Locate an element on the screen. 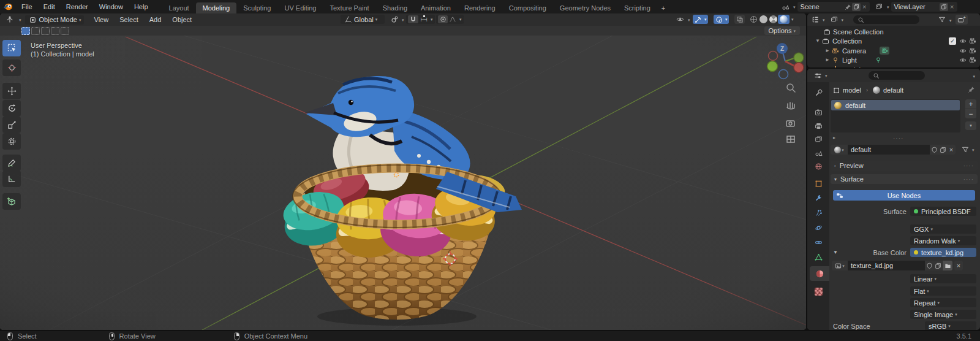 The image size is (980, 341). outliner-row-camera: ► Camera is located at coordinates (894, 50).